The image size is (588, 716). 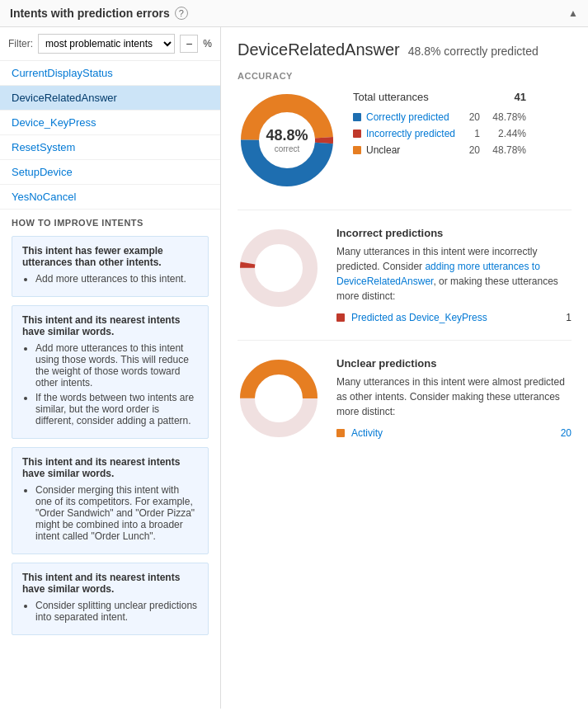 What do you see at coordinates (411, 117) in the screenshot?
I see `correctly-predicted-label: Correctly predicted` at bounding box center [411, 117].